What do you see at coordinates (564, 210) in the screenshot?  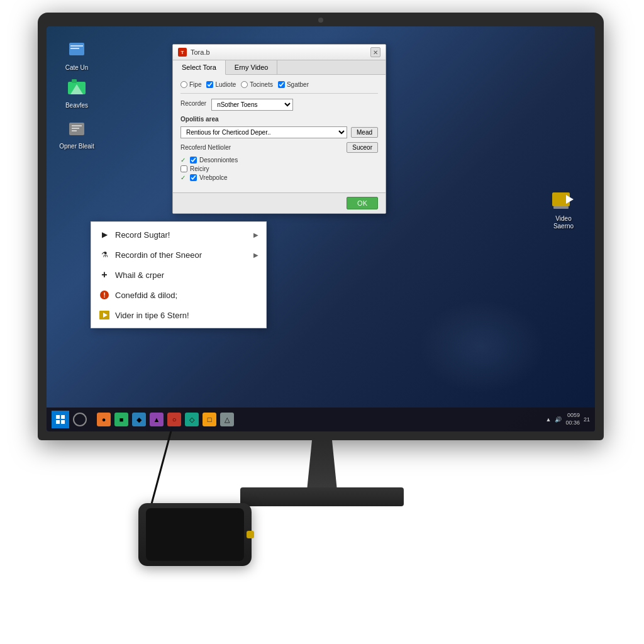 I see `desktop-icon-video-saerno: Video Saerno` at bounding box center [564, 210].